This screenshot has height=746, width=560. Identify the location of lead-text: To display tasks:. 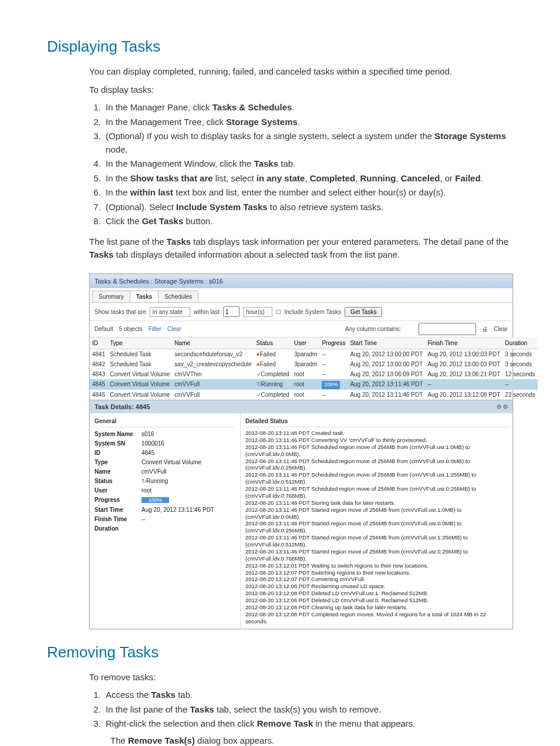
(307, 90).